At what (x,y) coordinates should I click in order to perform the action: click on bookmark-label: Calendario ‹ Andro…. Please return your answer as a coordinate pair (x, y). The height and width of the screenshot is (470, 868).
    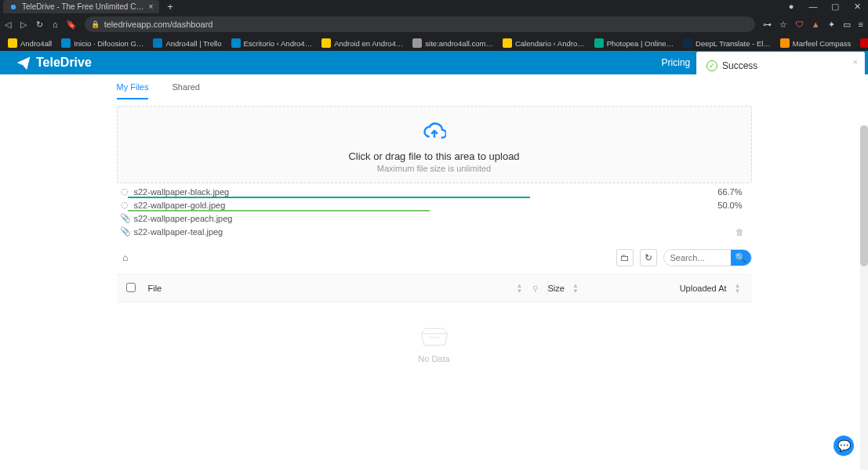
    Looking at the image, I should click on (550, 44).